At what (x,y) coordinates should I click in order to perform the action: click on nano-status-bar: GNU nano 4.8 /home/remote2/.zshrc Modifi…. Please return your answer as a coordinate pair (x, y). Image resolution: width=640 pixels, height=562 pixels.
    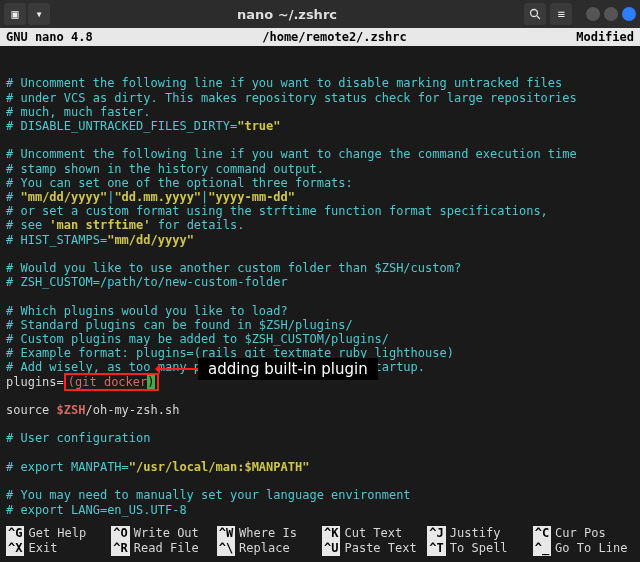
    Looking at the image, I should click on (320, 37).